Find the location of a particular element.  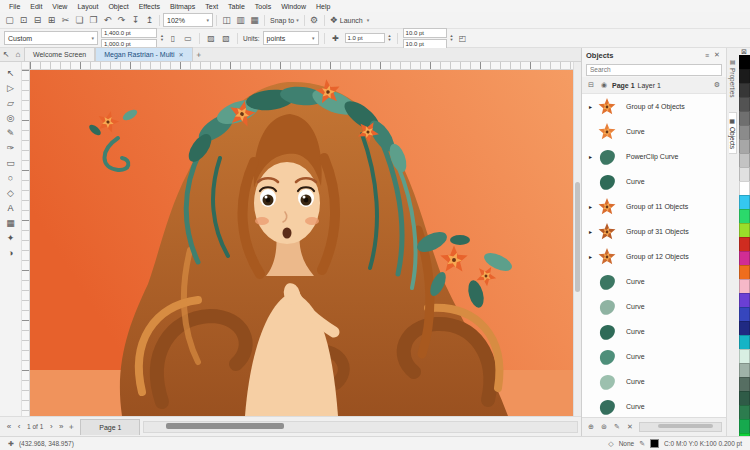

duplicate-y-field: 10.0 pt is located at coordinates (425, 44).